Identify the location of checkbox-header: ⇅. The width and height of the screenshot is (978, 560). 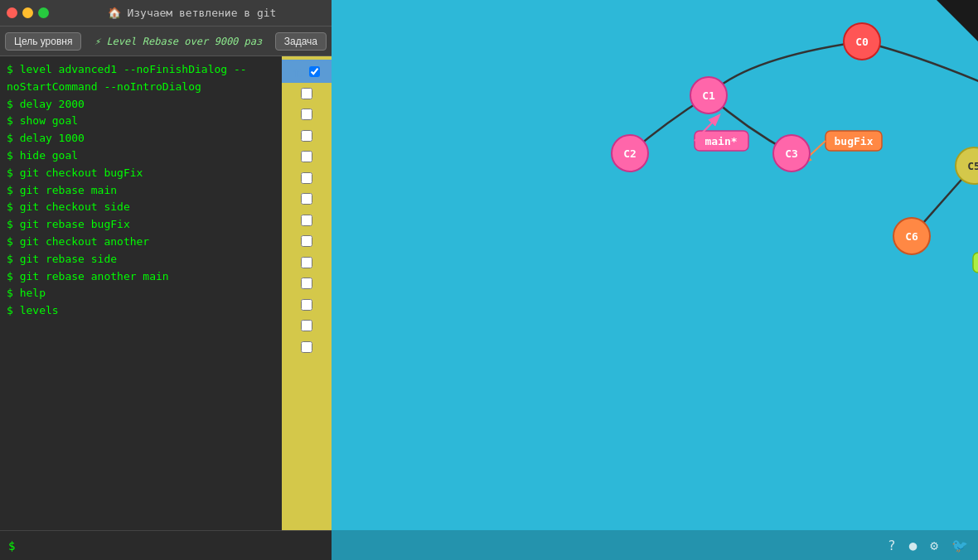
(307, 71).